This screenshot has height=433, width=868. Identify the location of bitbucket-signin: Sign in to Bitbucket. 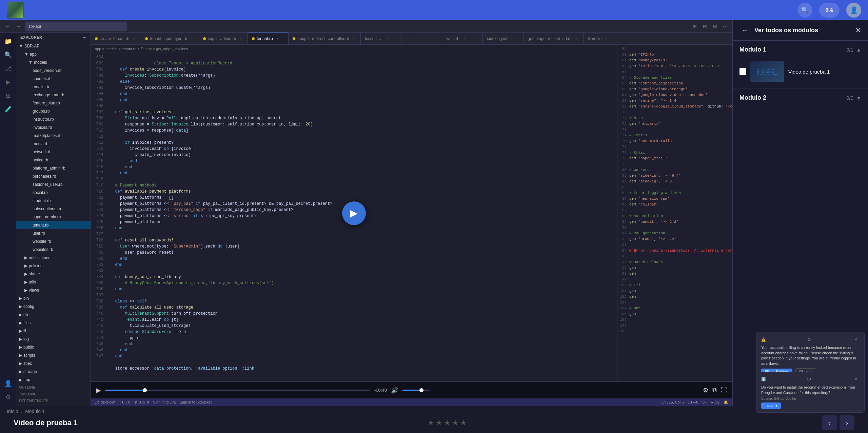
(196, 402).